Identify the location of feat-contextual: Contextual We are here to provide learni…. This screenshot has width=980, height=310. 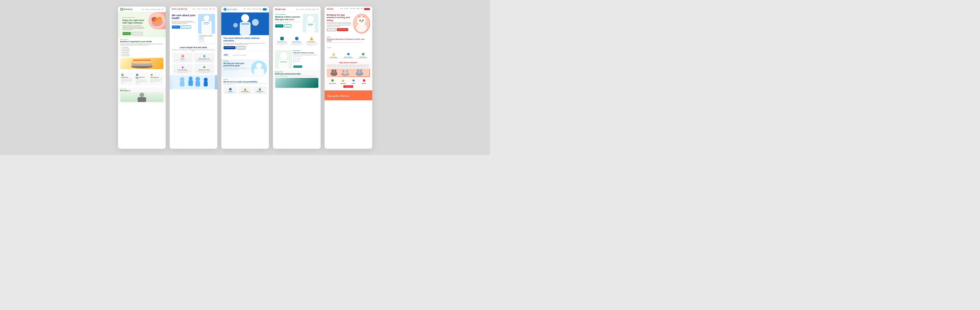
(231, 90).